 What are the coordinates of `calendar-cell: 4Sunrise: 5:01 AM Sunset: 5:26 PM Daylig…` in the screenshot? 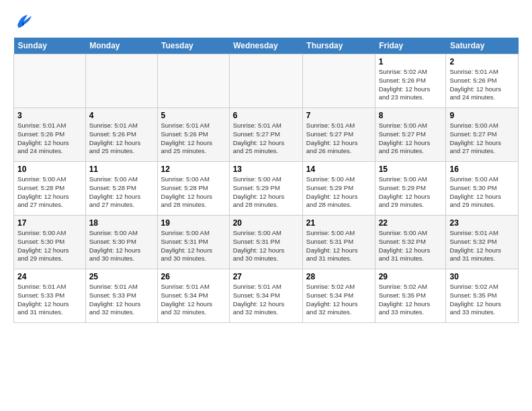 It's located at (121, 135).